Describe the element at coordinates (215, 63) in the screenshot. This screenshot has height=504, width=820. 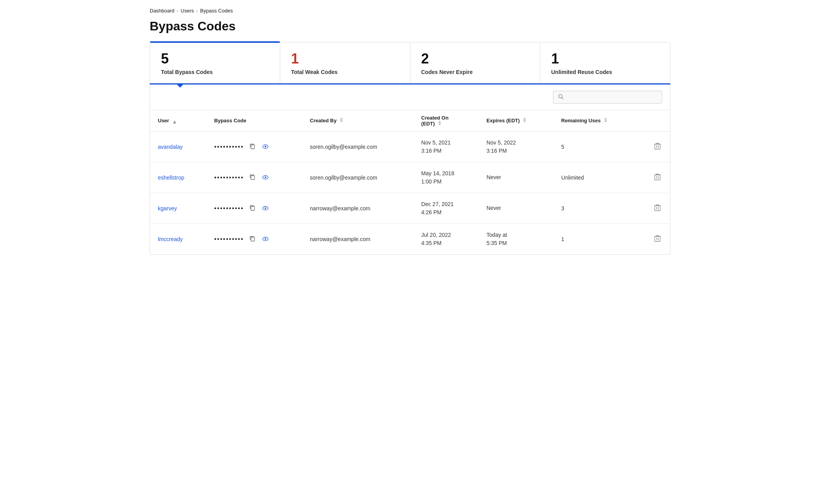
I see `stat-total-bypass: 5 Total Bypass Codes` at that location.